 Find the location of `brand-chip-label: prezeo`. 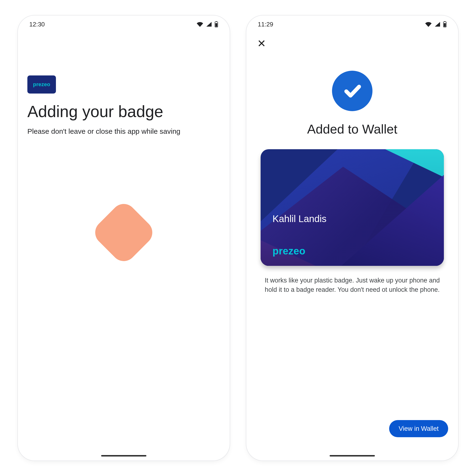

brand-chip-label: prezeo is located at coordinates (42, 84).